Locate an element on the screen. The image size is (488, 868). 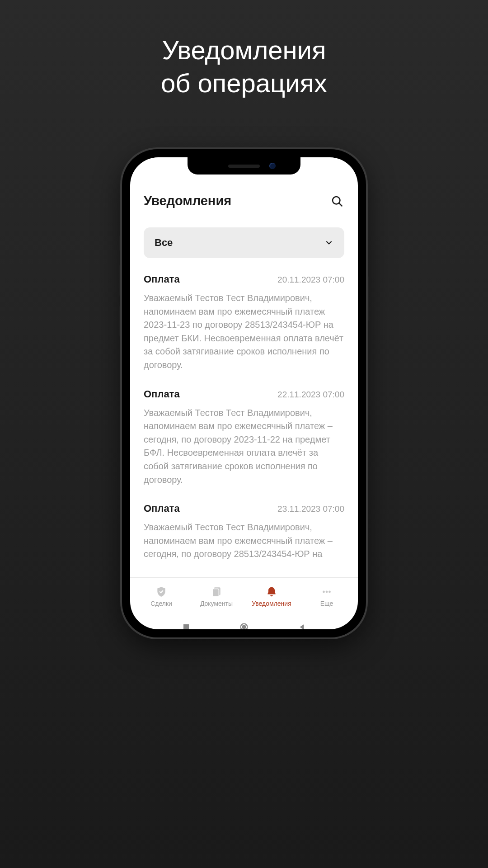
notification-item: Оплата 22.11.2023 07:00 Уважаемый Тестов… is located at coordinates (244, 438).